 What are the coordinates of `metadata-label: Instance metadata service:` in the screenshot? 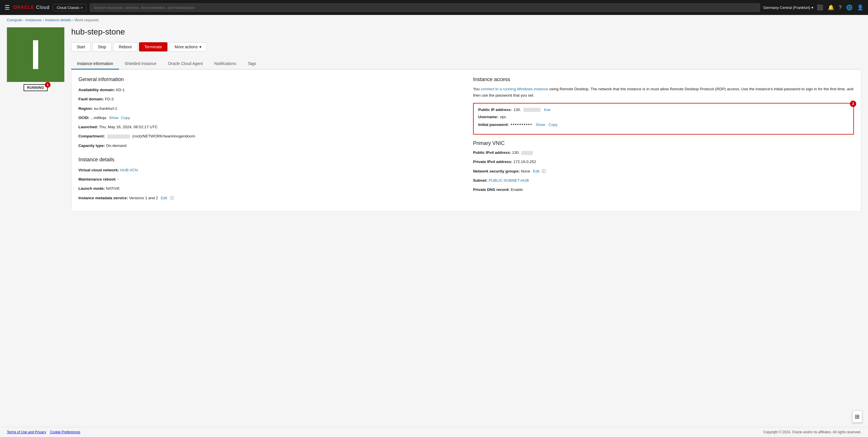 It's located at (103, 198).